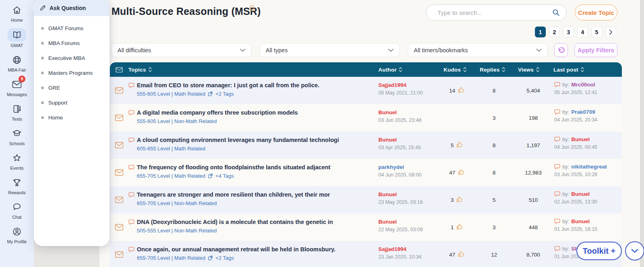 This screenshot has width=644, height=267. I want to click on search-box, so click(496, 13).